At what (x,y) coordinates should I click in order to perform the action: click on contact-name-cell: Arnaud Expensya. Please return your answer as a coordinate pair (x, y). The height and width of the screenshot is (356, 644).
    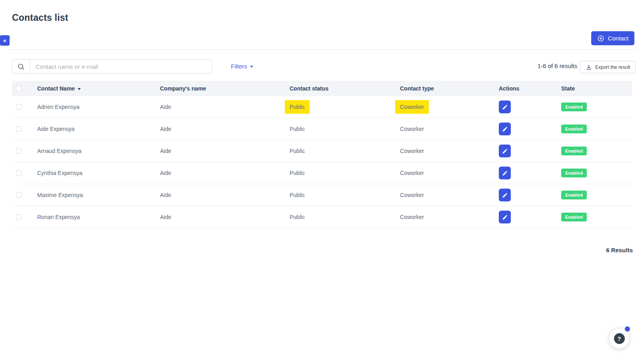
    Looking at the image, I should click on (98, 151).